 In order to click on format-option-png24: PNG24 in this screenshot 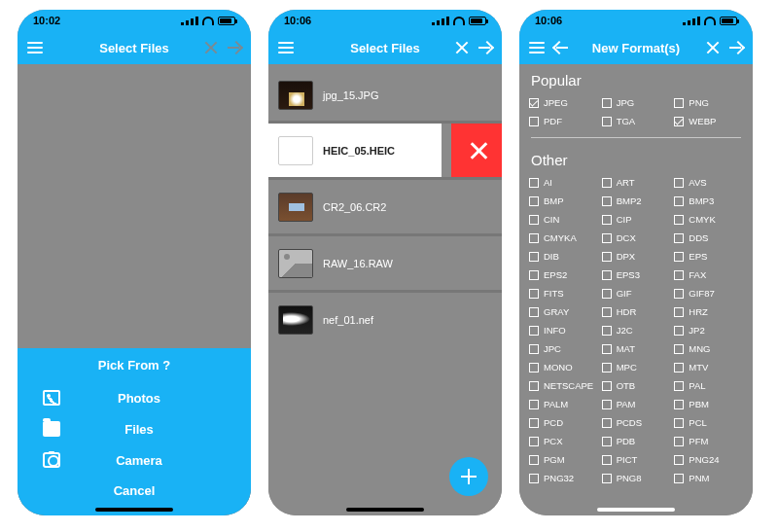, I will do `click(708, 459)`.